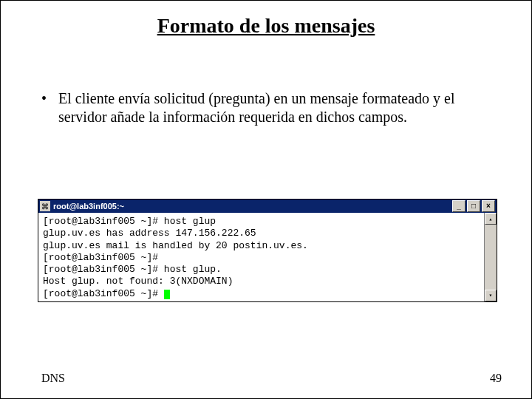  Describe the element at coordinates (491, 219) in the screenshot. I see `scroll-up-button: ▴` at that location.